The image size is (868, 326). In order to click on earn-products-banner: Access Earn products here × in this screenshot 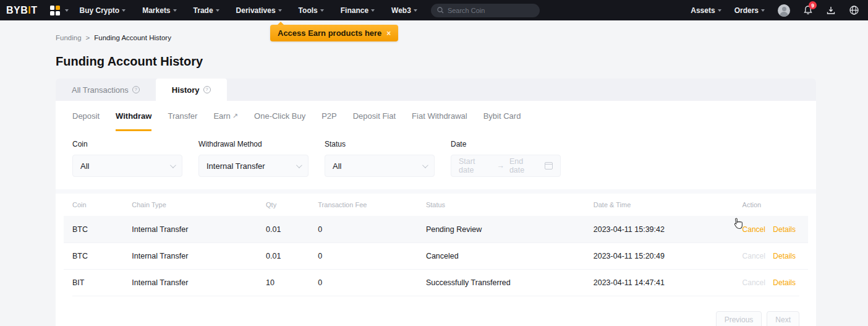, I will do `click(334, 33)`.